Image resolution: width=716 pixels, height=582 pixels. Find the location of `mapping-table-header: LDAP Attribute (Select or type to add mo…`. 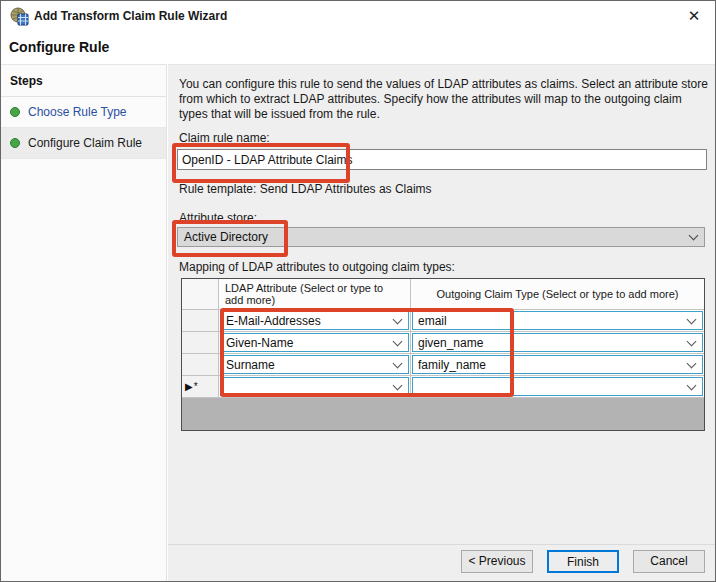

mapping-table-header: LDAP Attribute (Select or type to add mo… is located at coordinates (443, 294).